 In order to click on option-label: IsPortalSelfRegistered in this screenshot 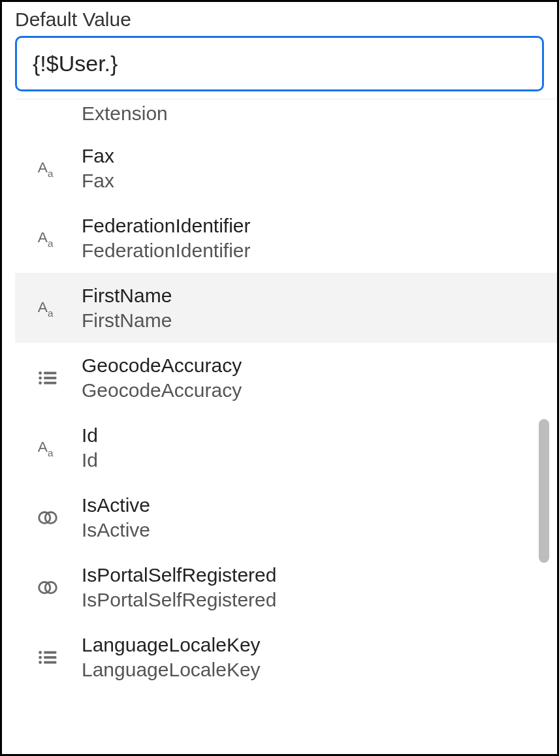, I will do `click(179, 575)`.